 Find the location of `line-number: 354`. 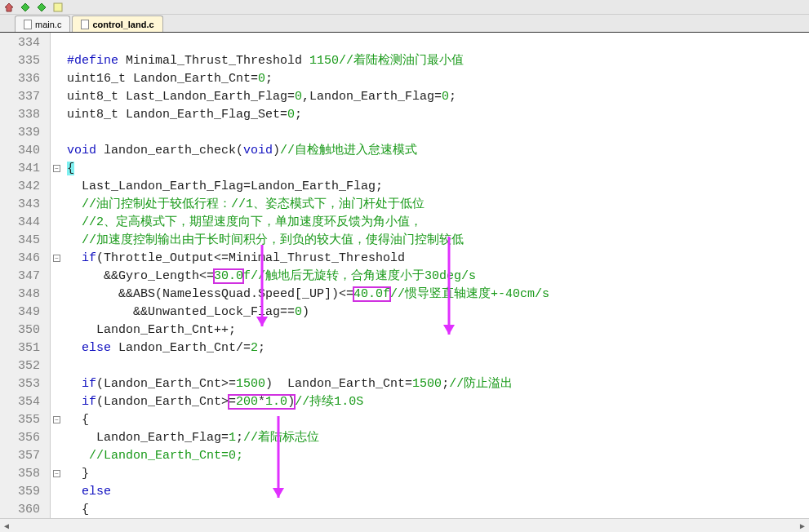

line-number: 354 is located at coordinates (20, 402).